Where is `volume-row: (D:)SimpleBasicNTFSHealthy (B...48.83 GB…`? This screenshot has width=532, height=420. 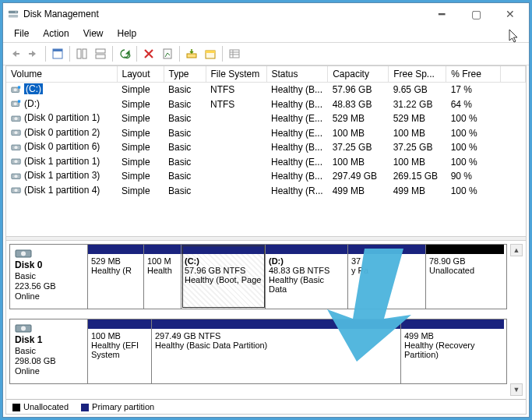
volume-row: (D:)SimpleBasicNTFSHealthy (B...48.83 GB… is located at coordinates (266, 104).